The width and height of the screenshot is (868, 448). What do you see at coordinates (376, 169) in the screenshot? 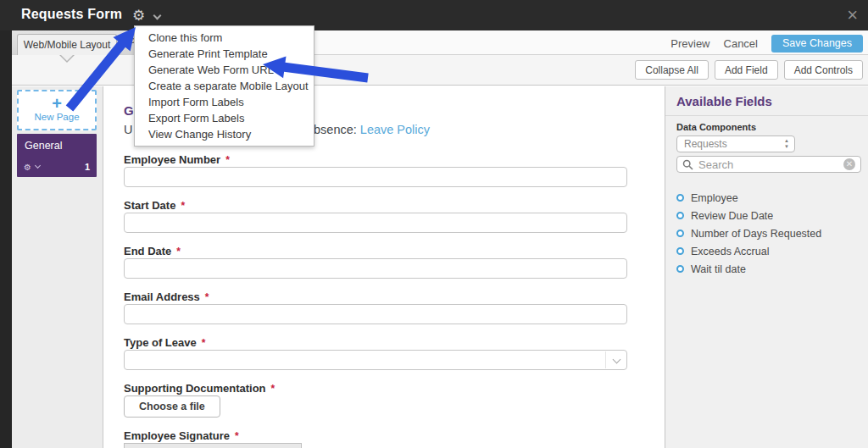
I see `form-field: Employee Number*` at bounding box center [376, 169].